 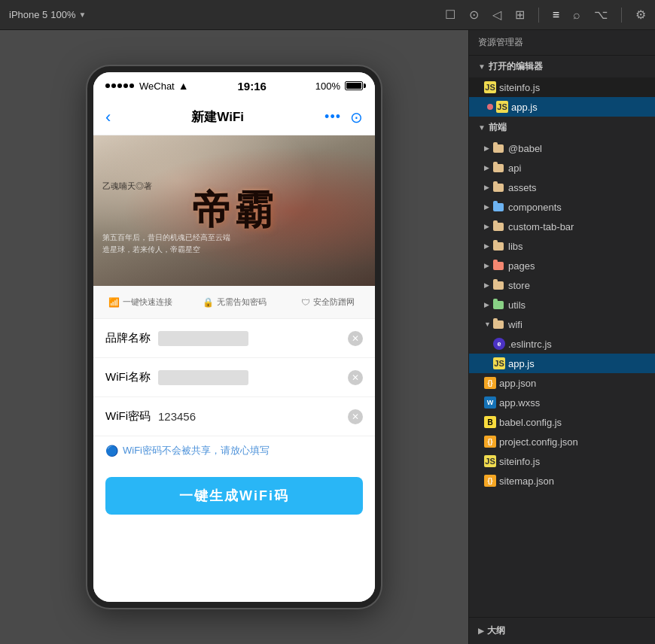 I want to click on folder-api: ▶ api, so click(x=562, y=168).